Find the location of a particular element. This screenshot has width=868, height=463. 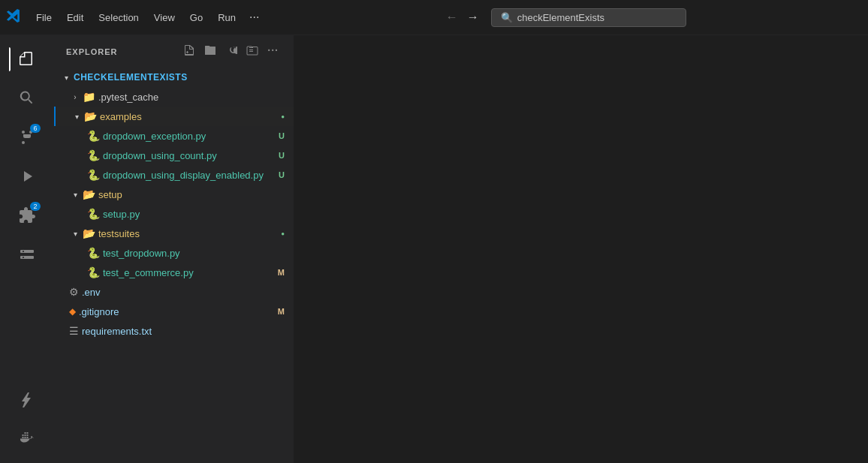

dropdown-display-badge: U is located at coordinates (282, 175).